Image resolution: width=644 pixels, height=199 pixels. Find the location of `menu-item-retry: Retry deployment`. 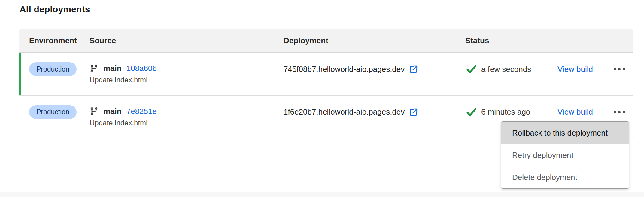

menu-item-retry: Retry deployment is located at coordinates (565, 155).